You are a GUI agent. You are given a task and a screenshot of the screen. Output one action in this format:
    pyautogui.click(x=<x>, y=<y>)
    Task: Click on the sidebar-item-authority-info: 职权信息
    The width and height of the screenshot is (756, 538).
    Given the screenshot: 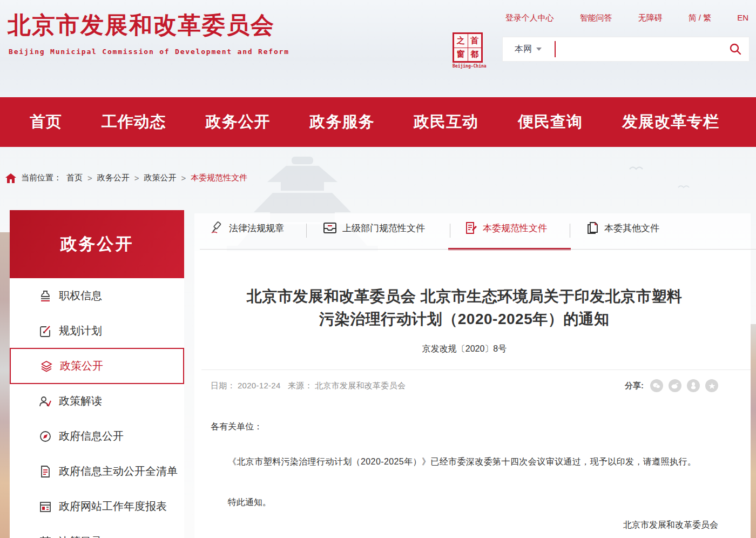 What is the action you would take?
    pyautogui.click(x=97, y=296)
    